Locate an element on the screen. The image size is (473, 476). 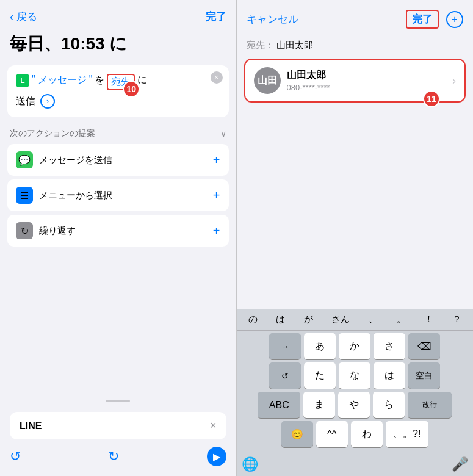
key-abc: ABC is located at coordinates (279, 405).